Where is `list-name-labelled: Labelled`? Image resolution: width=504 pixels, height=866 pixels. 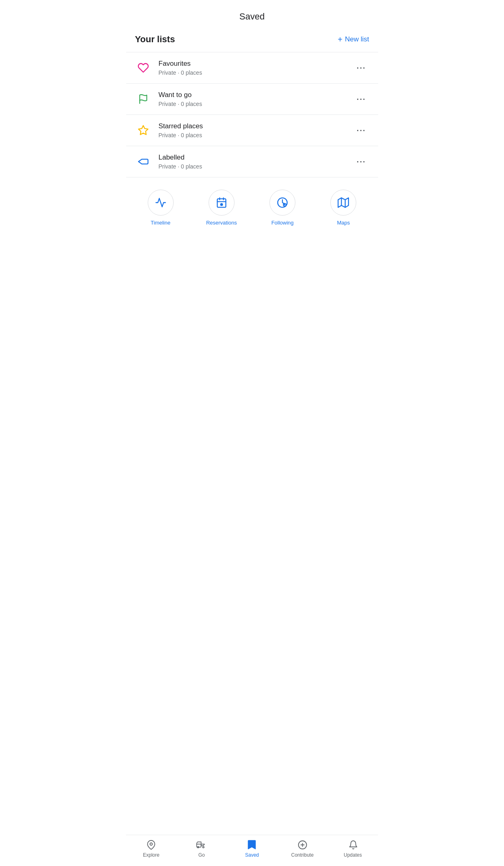
list-name-labelled: Labelled is located at coordinates (256, 158).